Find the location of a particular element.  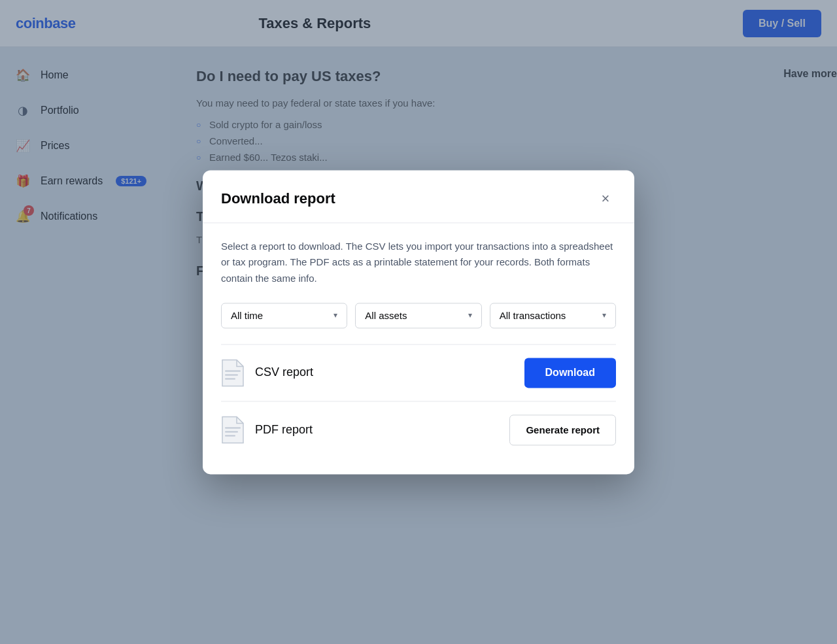

generate-report-button: Generate report is located at coordinates (562, 430).